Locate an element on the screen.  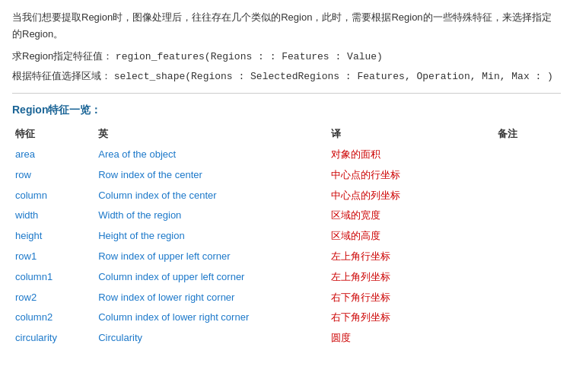
cell-english: Column index of the center is located at coordinates (212, 196).